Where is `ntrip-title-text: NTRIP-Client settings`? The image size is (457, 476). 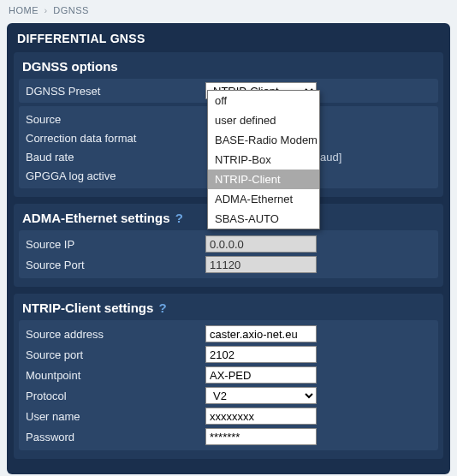
ntrip-title-text: NTRIP-Client settings is located at coordinates (87, 308).